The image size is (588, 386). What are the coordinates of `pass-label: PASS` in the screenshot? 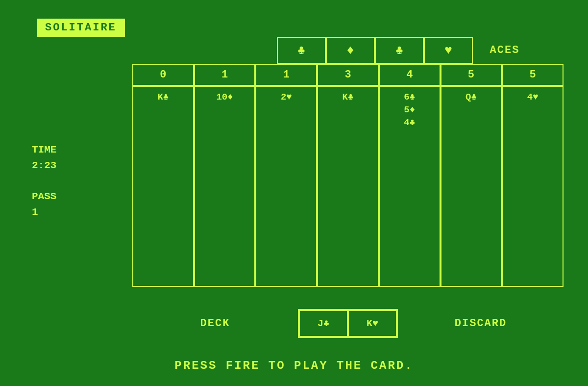 It's located at (44, 197).